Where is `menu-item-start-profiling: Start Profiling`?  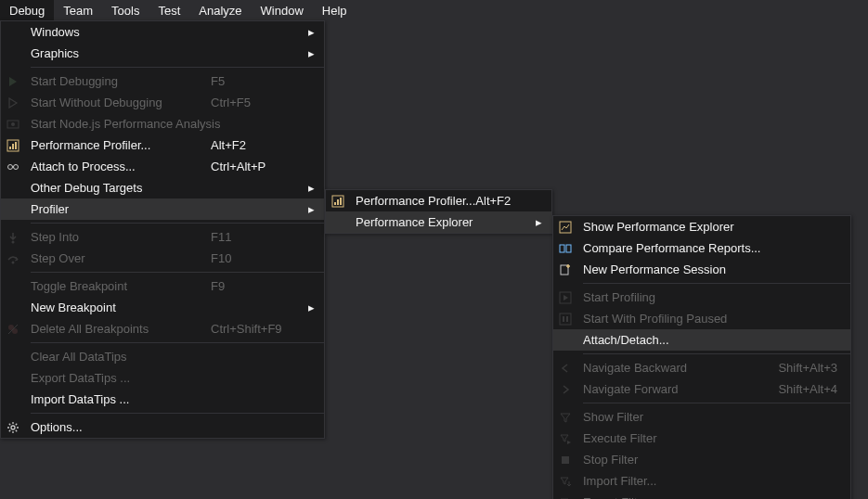
menu-item-start-profiling: Start Profiling is located at coordinates (702, 297).